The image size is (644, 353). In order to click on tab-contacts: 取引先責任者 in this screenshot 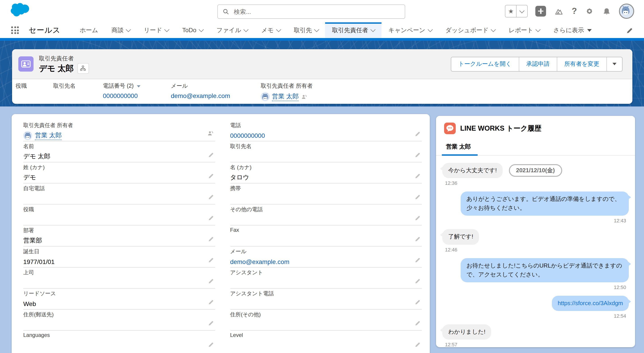, I will do `click(354, 30)`.